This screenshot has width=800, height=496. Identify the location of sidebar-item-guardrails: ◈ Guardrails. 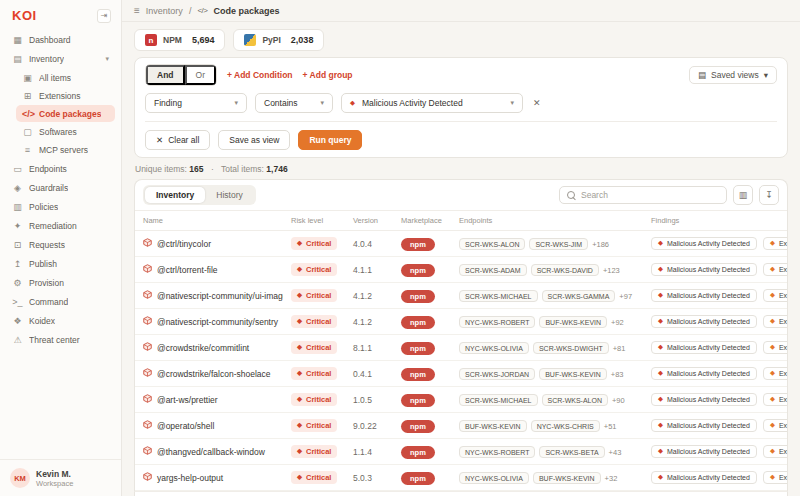
(60, 188).